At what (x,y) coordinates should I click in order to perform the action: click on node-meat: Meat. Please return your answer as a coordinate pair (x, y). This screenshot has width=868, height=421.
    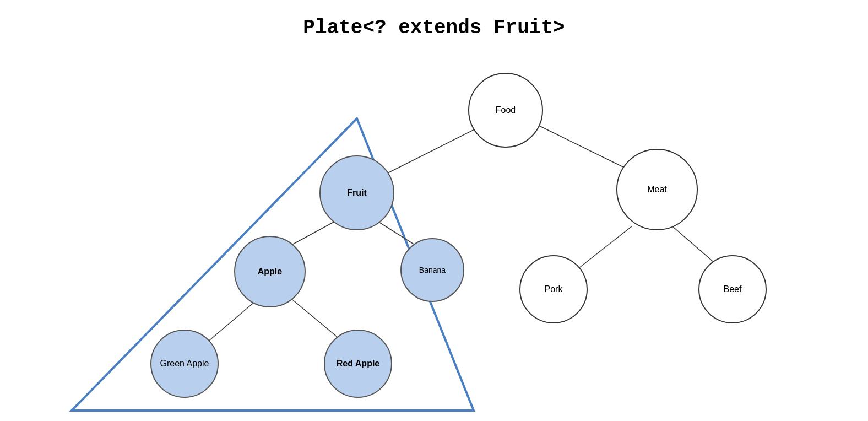
    Looking at the image, I should click on (657, 190).